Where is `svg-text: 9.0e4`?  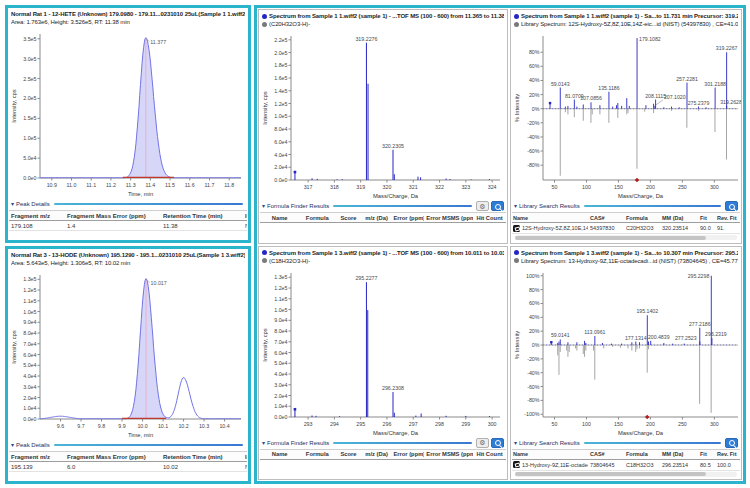
svg-text: 9.0e4 is located at coordinates (280, 320).